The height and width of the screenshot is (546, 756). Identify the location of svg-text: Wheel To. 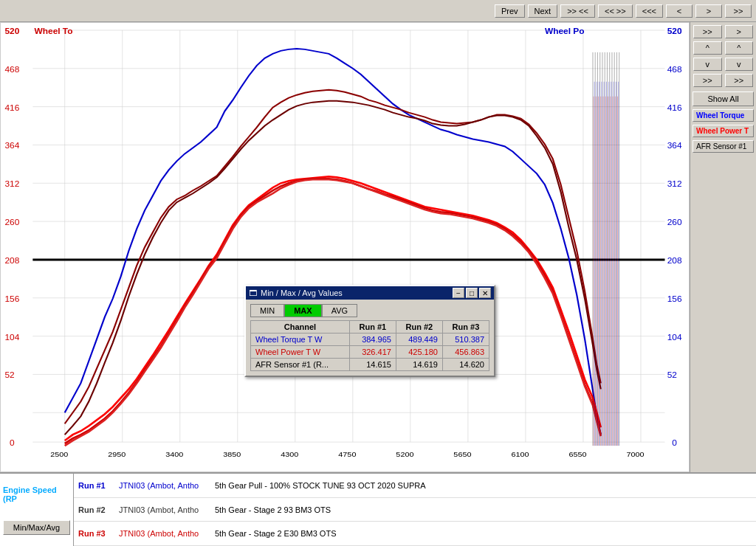
(54, 31).